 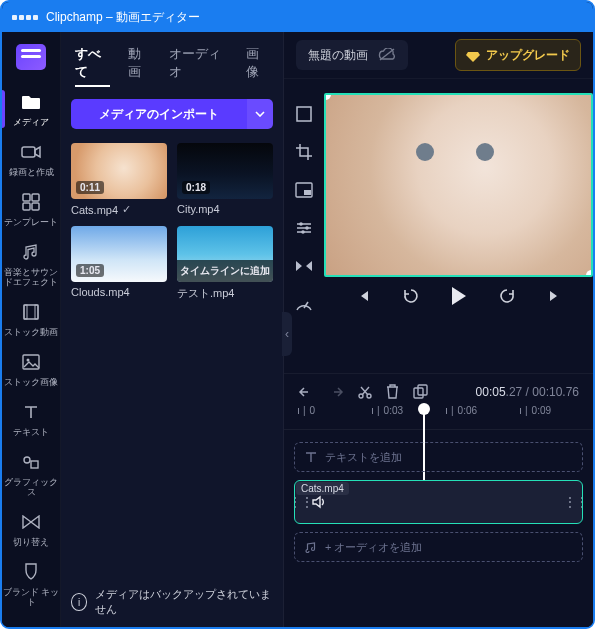 What do you see at coordinates (260, 114) in the screenshot?
I see `chevron-down-icon` at bounding box center [260, 114].